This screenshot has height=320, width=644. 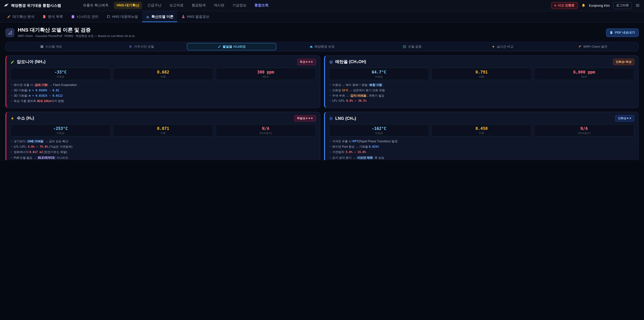 I want to click on hazard-badge: 인화성★★, so click(x=625, y=118).